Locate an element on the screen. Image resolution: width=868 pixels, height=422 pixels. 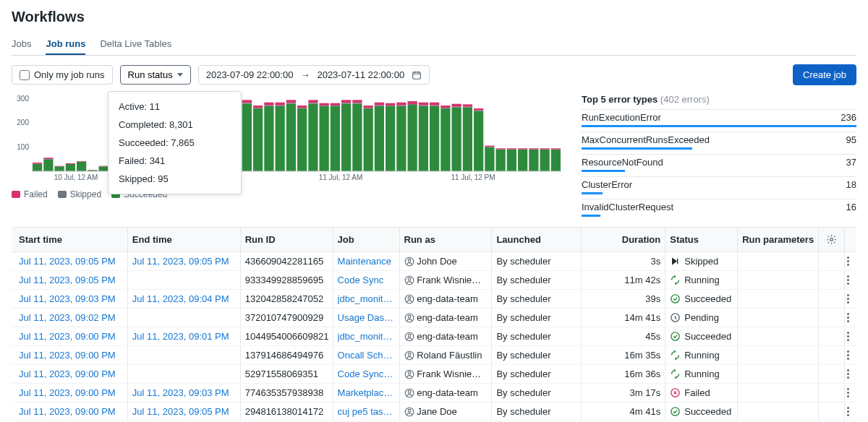
create-job-button: Create job is located at coordinates (825, 75).